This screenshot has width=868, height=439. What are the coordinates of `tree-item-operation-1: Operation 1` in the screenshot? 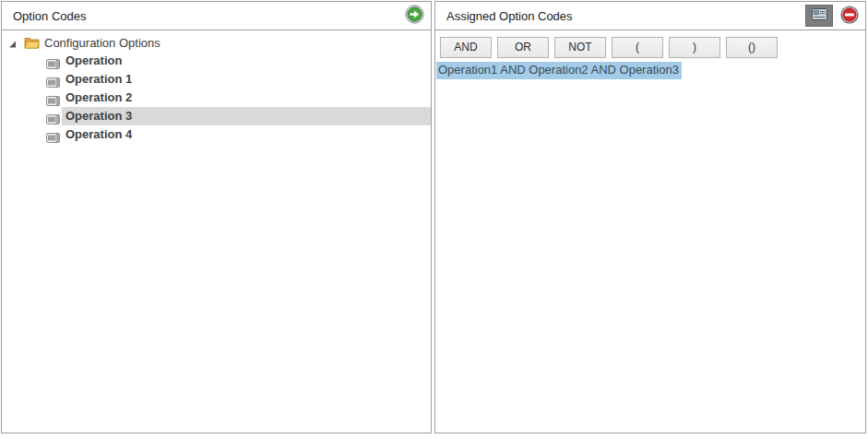 It's located at (216, 79).